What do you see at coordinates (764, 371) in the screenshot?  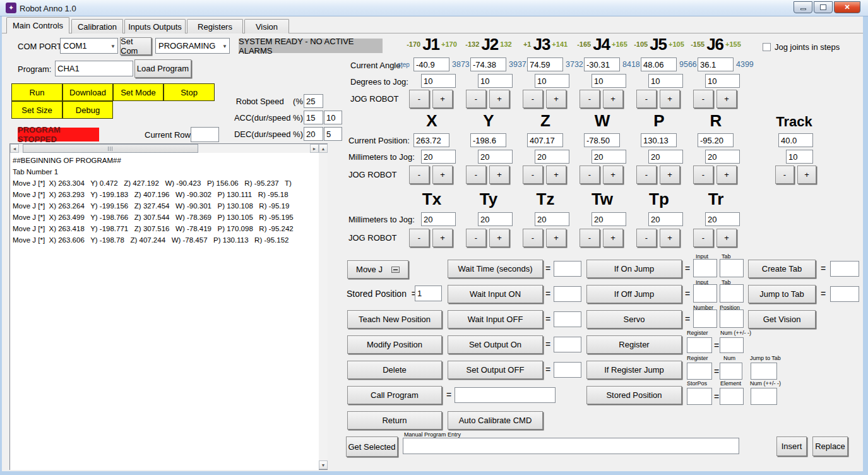 I see `if-register-jump-tab-input` at bounding box center [764, 371].